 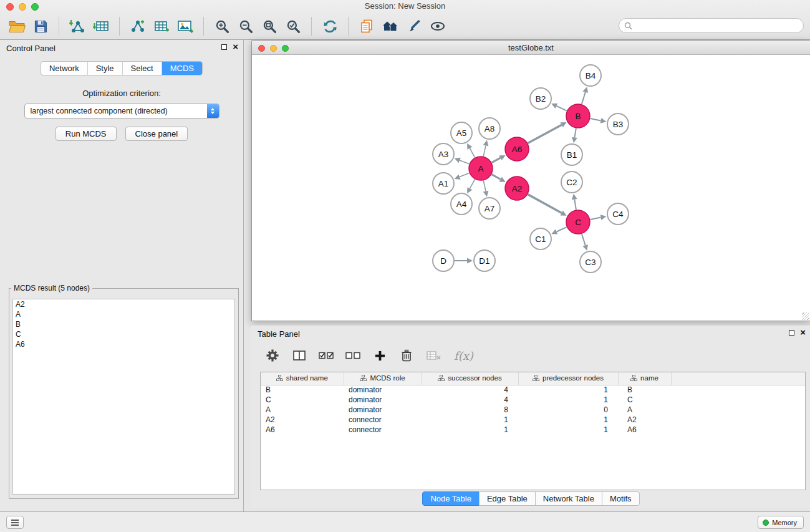 What do you see at coordinates (470, 410) in the screenshot?
I see `cell-successor-nodes: 8` at bounding box center [470, 410].